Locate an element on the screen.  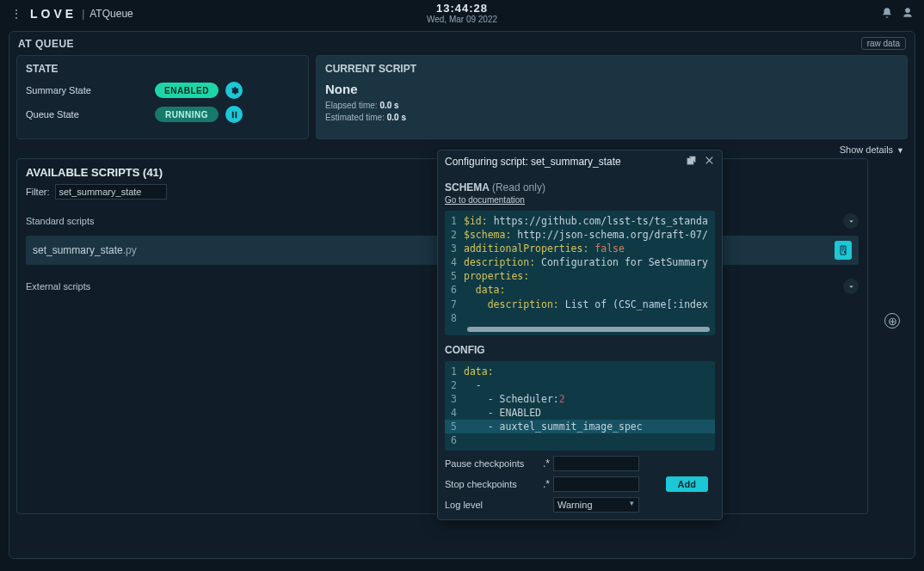
bell-icon is located at coordinates (887, 14).